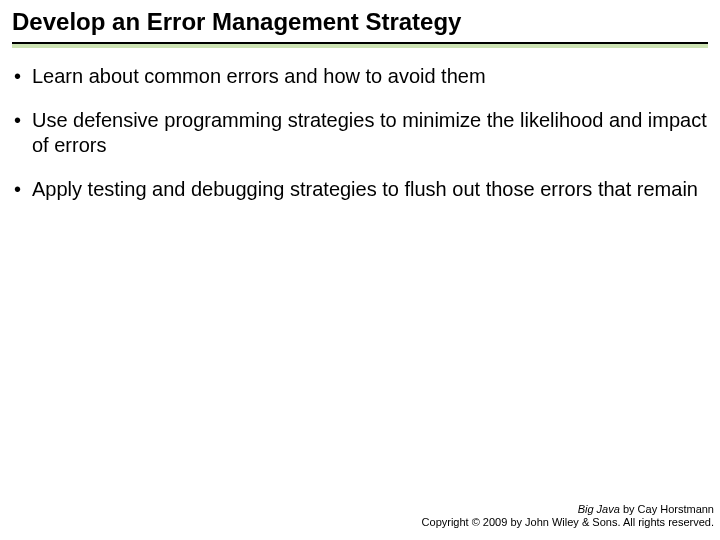 The height and width of the screenshot is (540, 720). What do you see at coordinates (667, 509) in the screenshot?
I see `byline: by Cay Horstmann` at bounding box center [667, 509].